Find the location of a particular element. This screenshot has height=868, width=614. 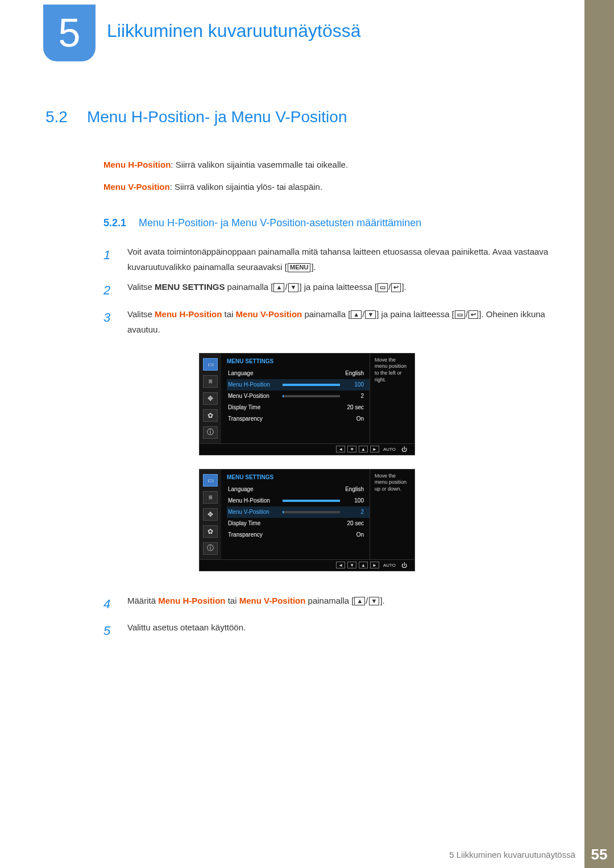

footer-text: 5 Liikkuminen kuvaruutunäytössä is located at coordinates (512, 855).